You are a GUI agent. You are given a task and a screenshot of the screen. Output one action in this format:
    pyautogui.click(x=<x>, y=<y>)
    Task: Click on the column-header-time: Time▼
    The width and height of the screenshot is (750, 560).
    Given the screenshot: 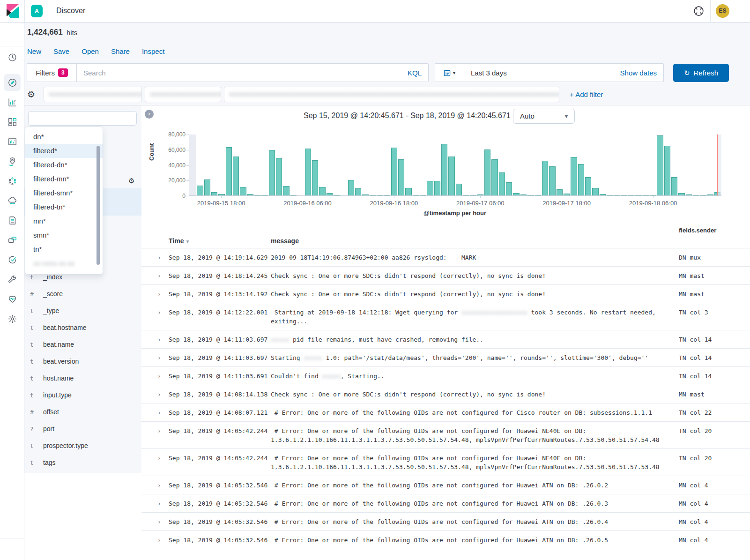 What is the action you would take?
    pyautogui.click(x=179, y=241)
    